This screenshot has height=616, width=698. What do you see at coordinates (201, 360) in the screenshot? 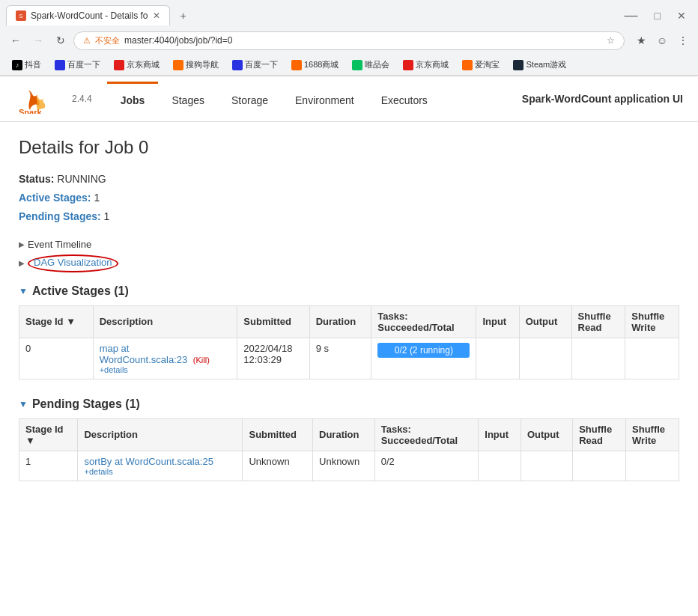
I see `kill-link: (Kill)` at bounding box center [201, 360].